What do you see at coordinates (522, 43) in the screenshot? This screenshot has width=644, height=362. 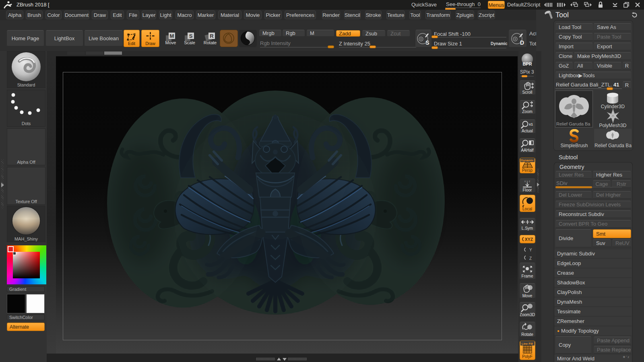 I see `svg-text: D` at bounding box center [522, 43].